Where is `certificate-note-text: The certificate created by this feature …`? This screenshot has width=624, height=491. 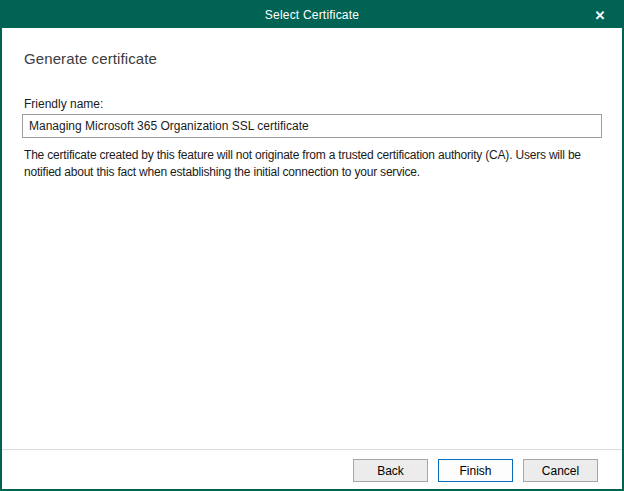 certificate-note-text: The certificate created by this feature … is located at coordinates (314, 164).